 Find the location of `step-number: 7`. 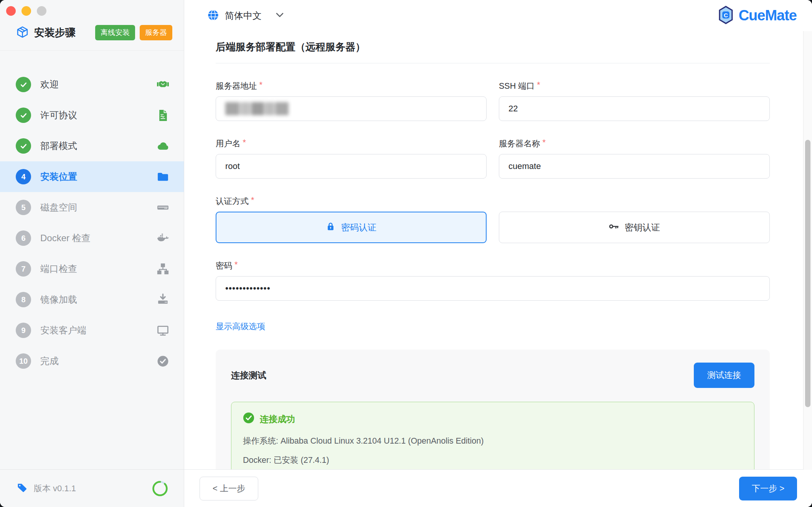

step-number: 7 is located at coordinates (23, 269).